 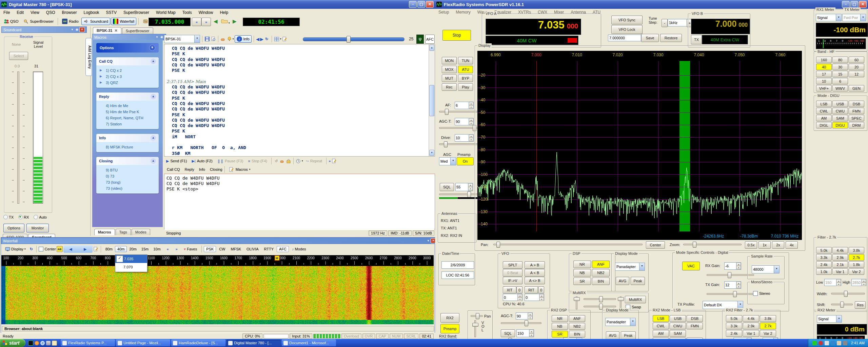 What do you see at coordinates (661, 333) in the screenshot?
I see `rx2-mode-button: AM` at bounding box center [661, 333].